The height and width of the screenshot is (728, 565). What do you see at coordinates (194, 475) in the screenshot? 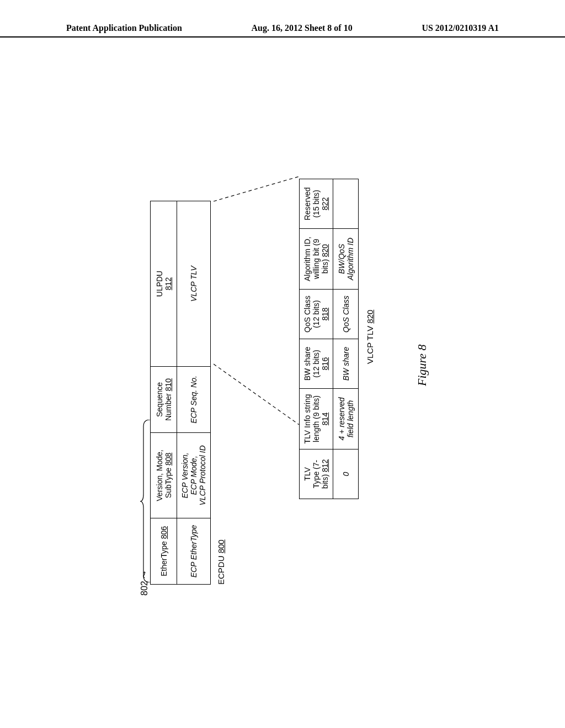
I see `ecp-version-mode-value: ECP Version,ECP Mode,VLCP Protocol ID` at bounding box center [194, 475].